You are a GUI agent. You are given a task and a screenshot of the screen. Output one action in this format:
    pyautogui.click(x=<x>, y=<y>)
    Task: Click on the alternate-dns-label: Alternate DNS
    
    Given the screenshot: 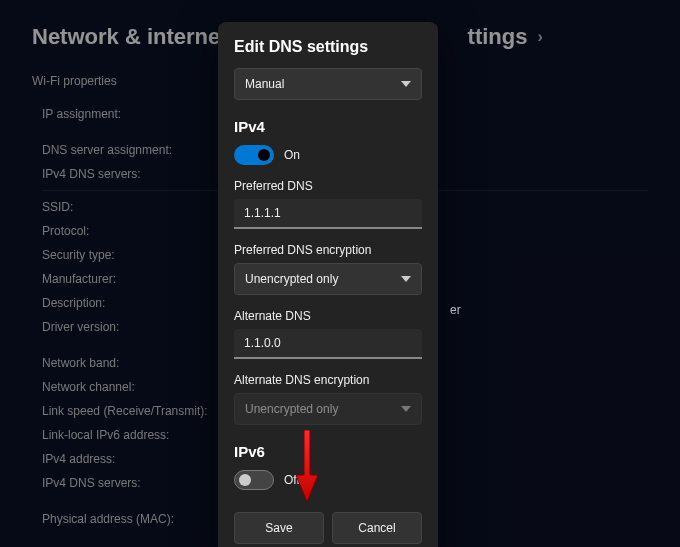 What is the action you would take?
    pyautogui.click(x=328, y=316)
    